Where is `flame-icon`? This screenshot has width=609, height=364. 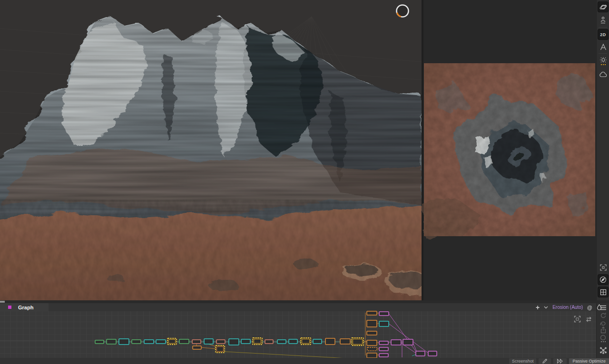 flame-icon is located at coordinates (599, 307).